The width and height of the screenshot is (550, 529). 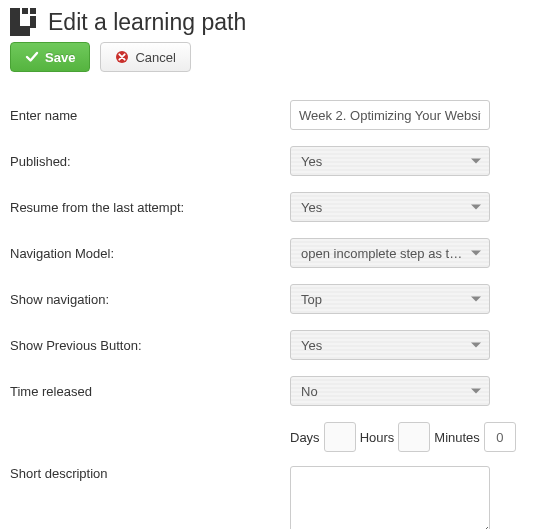 What do you see at coordinates (500, 437) in the screenshot?
I see `minutes-input` at bounding box center [500, 437].